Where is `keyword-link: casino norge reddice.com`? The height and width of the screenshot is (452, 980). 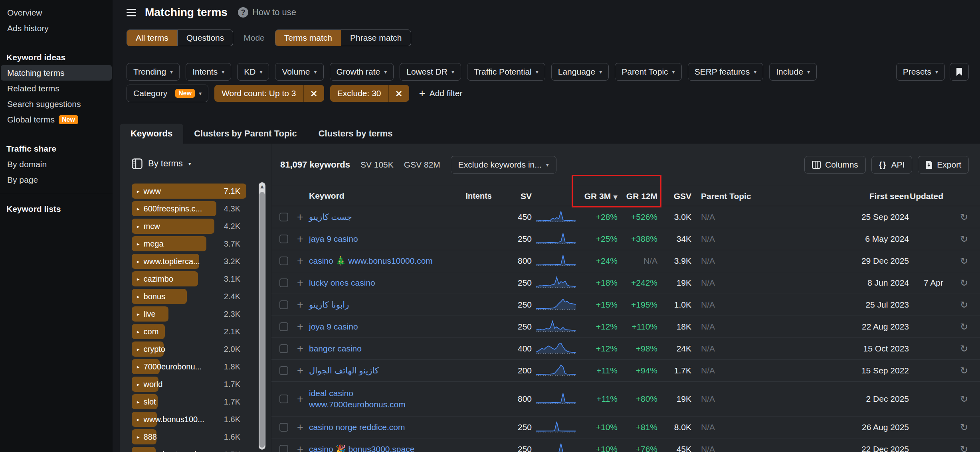 keyword-link: casino norge reddice.com is located at coordinates (357, 427).